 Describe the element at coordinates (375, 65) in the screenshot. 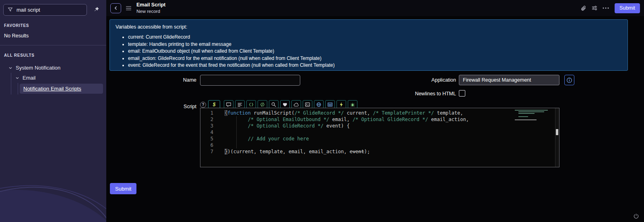

I see `info-item: event: GlideRecord for the event that fi…` at that location.